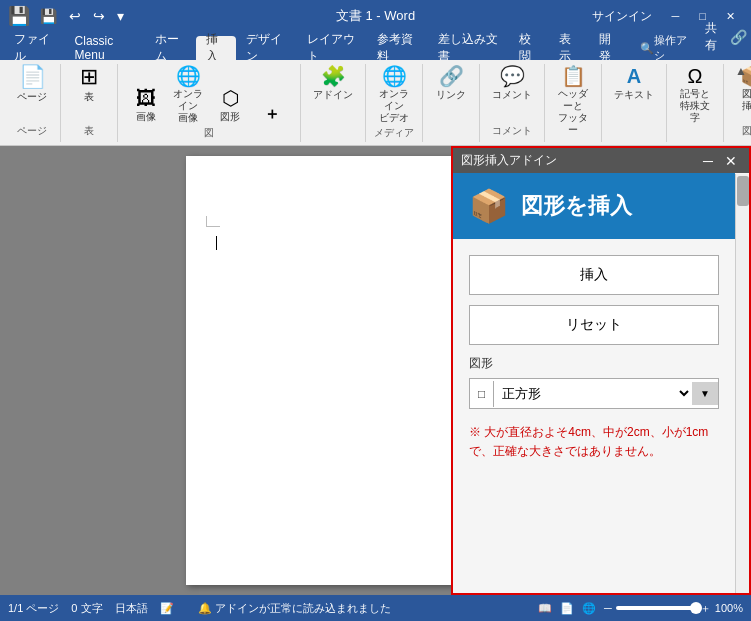  Describe the element at coordinates (82, 16) in the screenshot. I see `quick-access-toolbar: 💾 ↩ ↪ ▾` at that location.